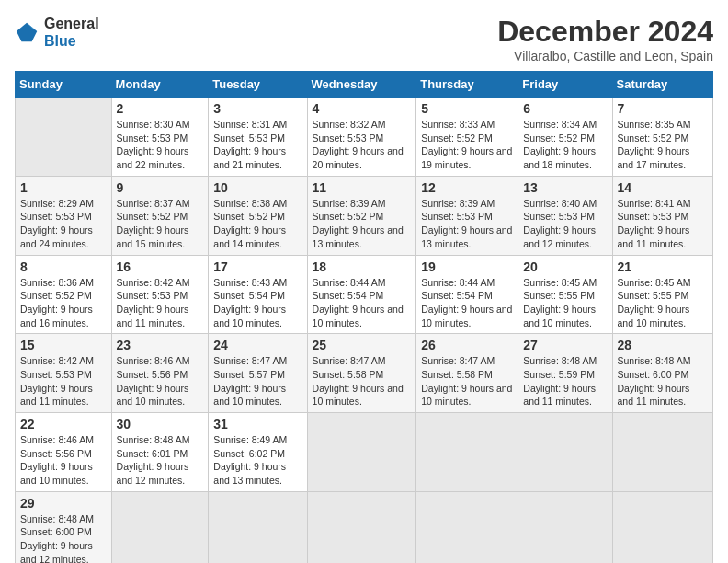 This screenshot has width=728, height=563. Describe the element at coordinates (605, 56) in the screenshot. I see `subtitle: Villaralbo, Castille and Leon, Spain` at that location.